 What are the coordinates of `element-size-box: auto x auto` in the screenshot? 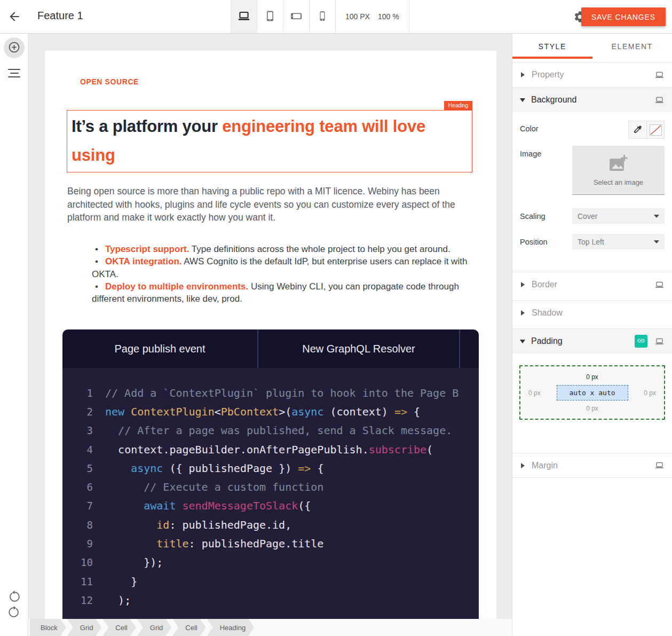 It's located at (592, 393).